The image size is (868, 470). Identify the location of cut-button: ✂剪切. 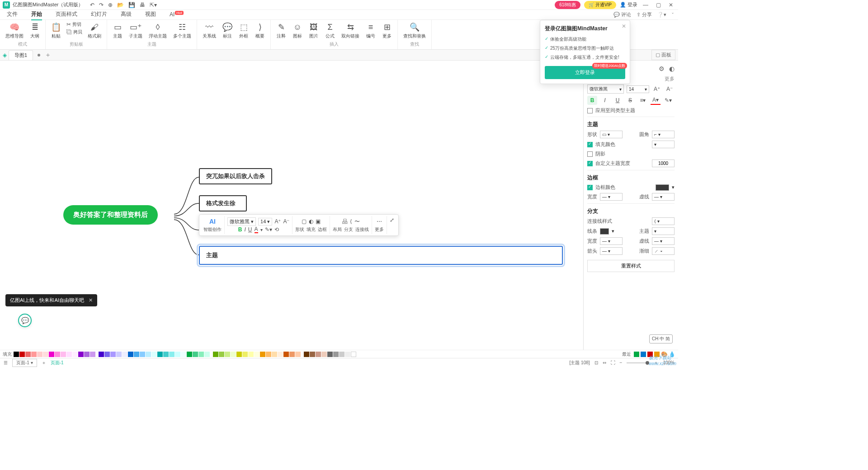
(74, 24).